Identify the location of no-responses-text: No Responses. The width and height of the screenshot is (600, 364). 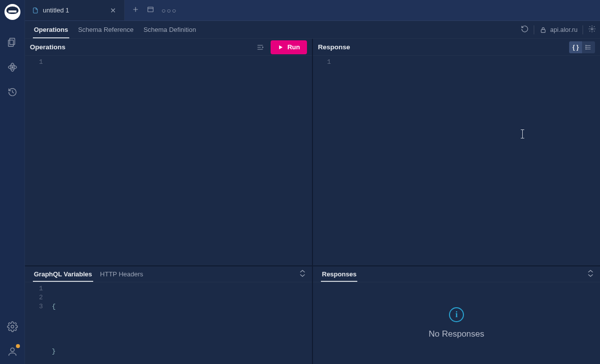
(456, 334).